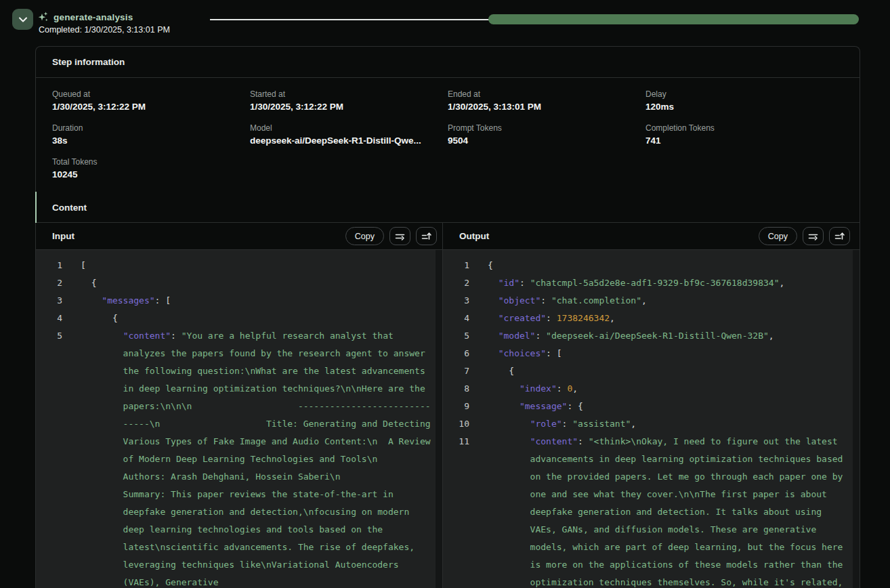  I want to click on line-number: 10, so click(465, 424).